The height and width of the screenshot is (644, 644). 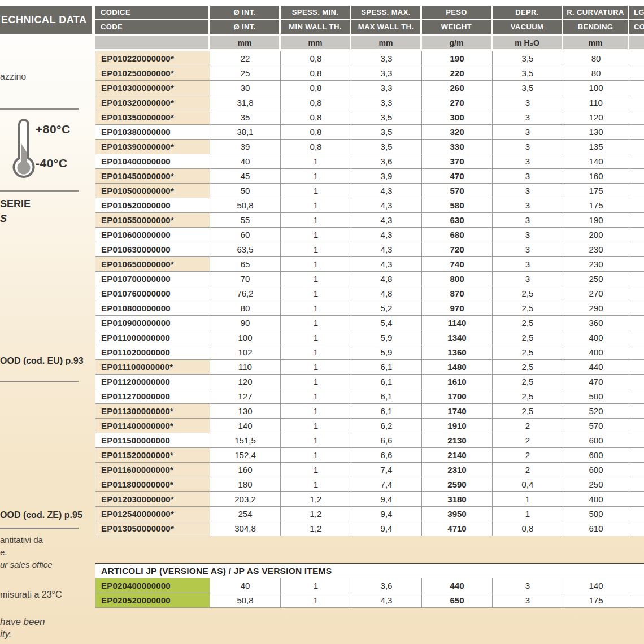 I want to click on cell-value: 6,2, so click(x=386, y=426).